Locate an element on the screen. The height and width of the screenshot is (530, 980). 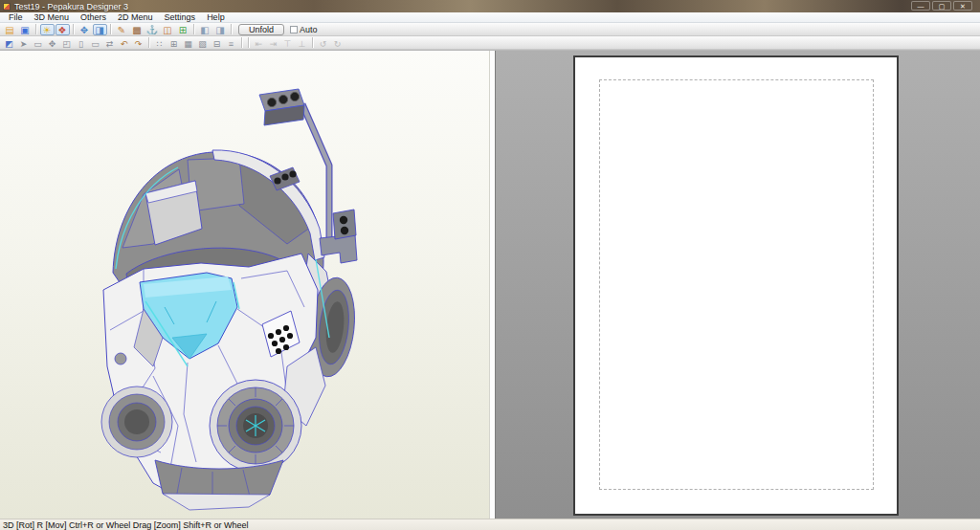
thumbnail-icon: ▦ is located at coordinates (189, 43).